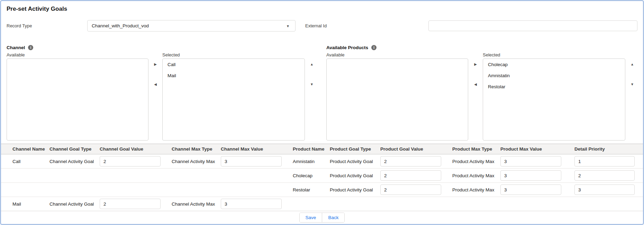 This screenshot has height=225, width=644. What do you see at coordinates (537, 149) in the screenshot?
I see `column-header: Product Max Value` at bounding box center [537, 149].